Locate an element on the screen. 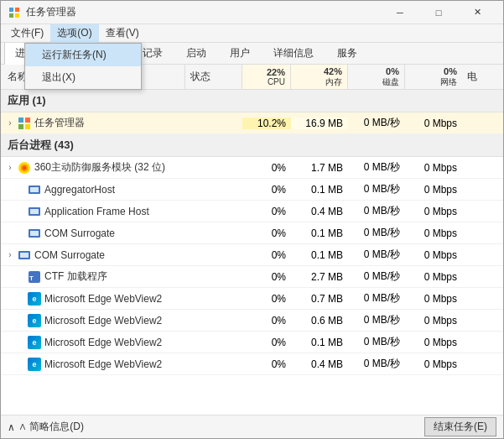  table-row: eMicrosoft Edge WebView20%0.6 MB0 MB/秒0 … is located at coordinates (252, 321).